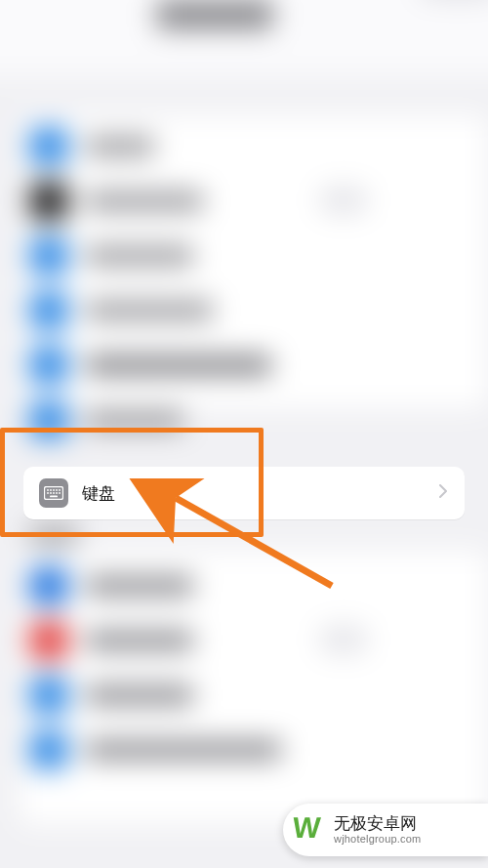  What do you see at coordinates (386, 830) in the screenshot?
I see `watermark: W 无极安卓网 wjhotelgroup.com` at bounding box center [386, 830].